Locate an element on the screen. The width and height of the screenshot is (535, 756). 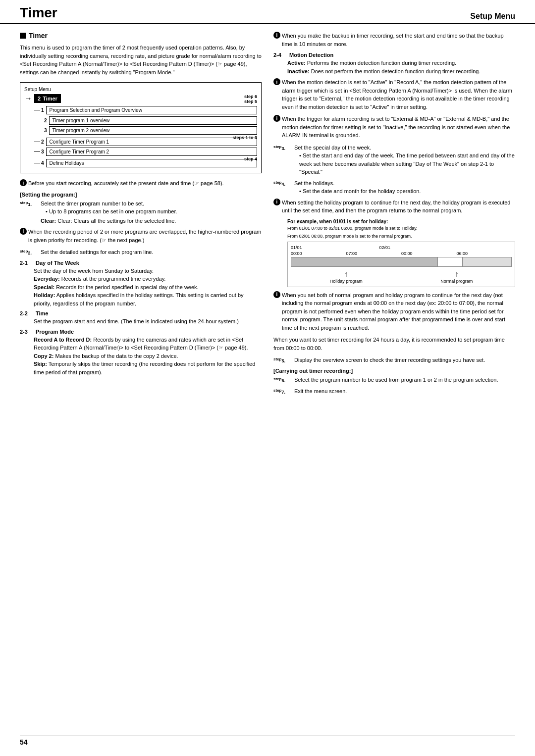
chart-date-space is located at coordinates (489, 248).